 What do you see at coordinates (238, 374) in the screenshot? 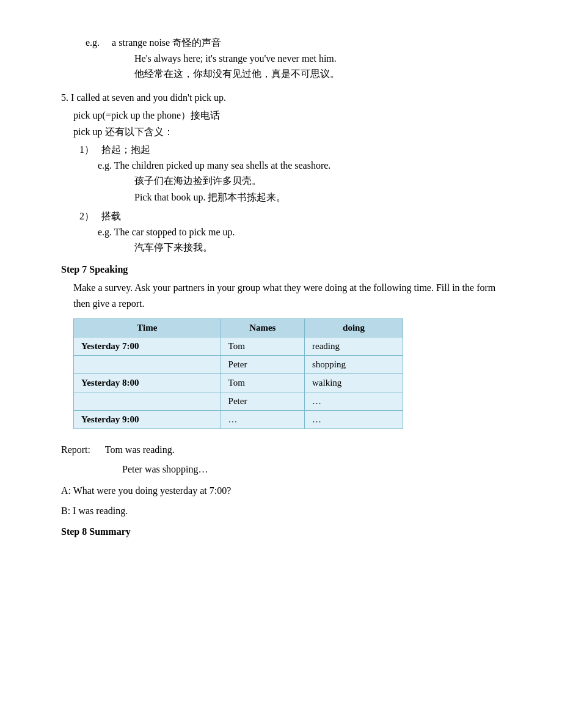
I see `survey-table: Time Names doing Yesterday 7:00 Tom read…` at bounding box center [238, 374].